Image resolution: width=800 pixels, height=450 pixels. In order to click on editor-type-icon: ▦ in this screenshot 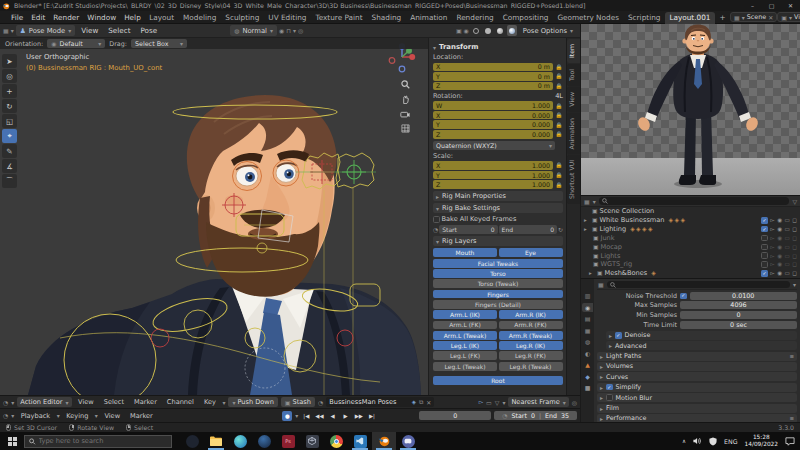, I will do `click(6, 30)`.